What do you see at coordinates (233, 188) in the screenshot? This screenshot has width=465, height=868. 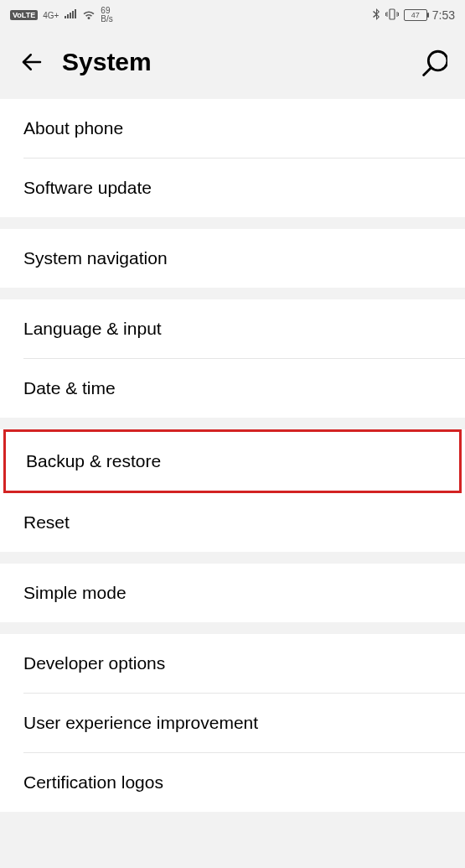 I see `item-software-update: Software update` at bounding box center [233, 188].